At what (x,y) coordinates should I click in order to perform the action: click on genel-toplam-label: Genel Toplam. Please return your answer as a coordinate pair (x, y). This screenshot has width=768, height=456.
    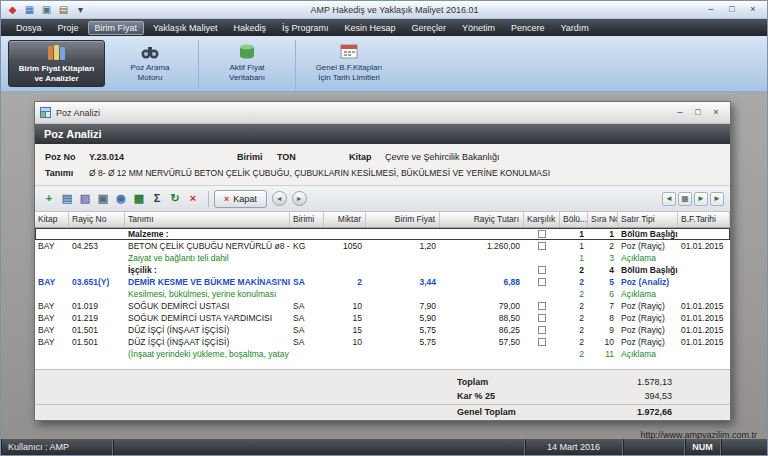
    Looking at the image, I should click on (512, 412).